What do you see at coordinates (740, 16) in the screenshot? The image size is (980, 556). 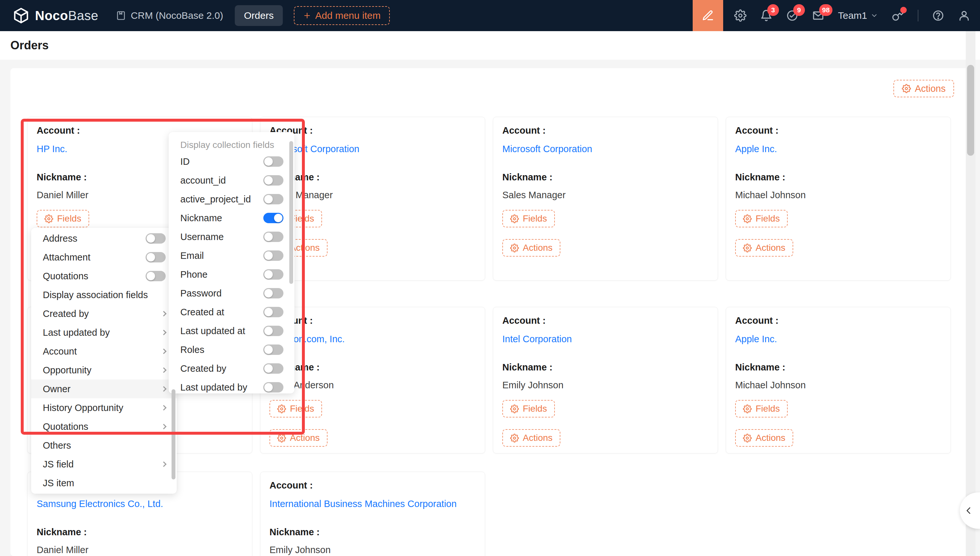 I see `settings-gear-button` at bounding box center [740, 16].